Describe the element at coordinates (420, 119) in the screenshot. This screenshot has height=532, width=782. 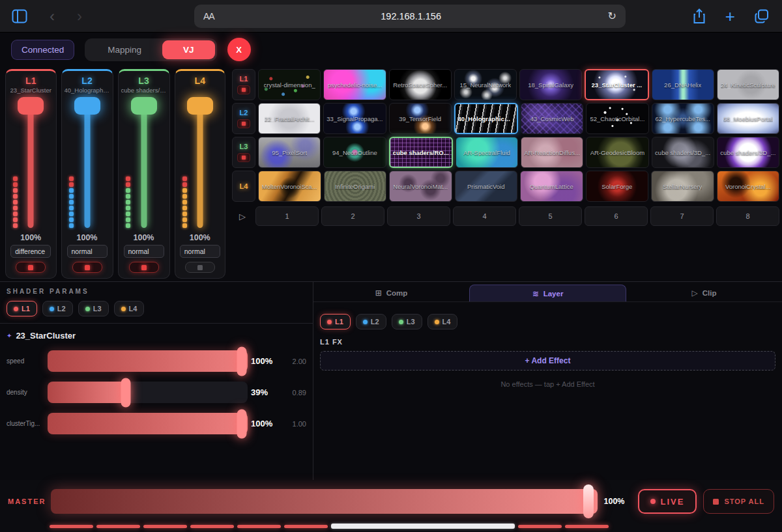
I see `clip-cell: 39_TensorField` at that location.